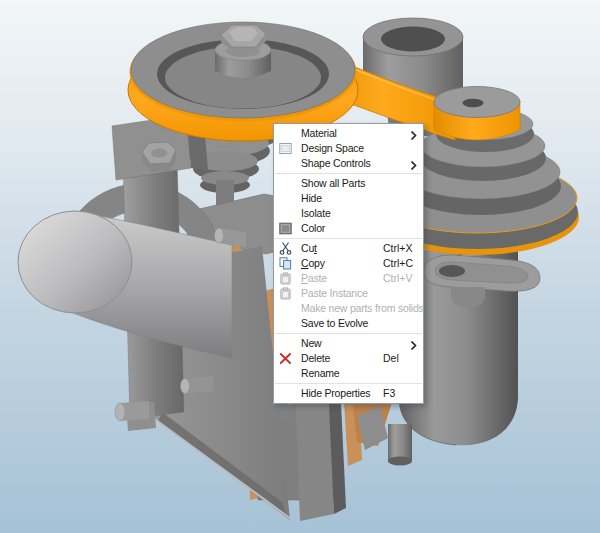  Describe the element at coordinates (320, 374) in the screenshot. I see `menu-item-label: Rename` at that location.